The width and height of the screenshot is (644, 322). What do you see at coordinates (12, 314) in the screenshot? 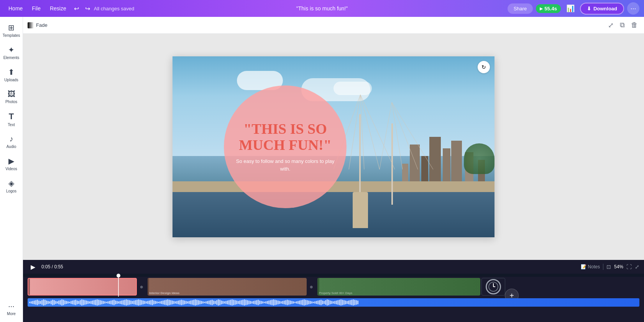
I see `more-label: More` at bounding box center [12, 314].